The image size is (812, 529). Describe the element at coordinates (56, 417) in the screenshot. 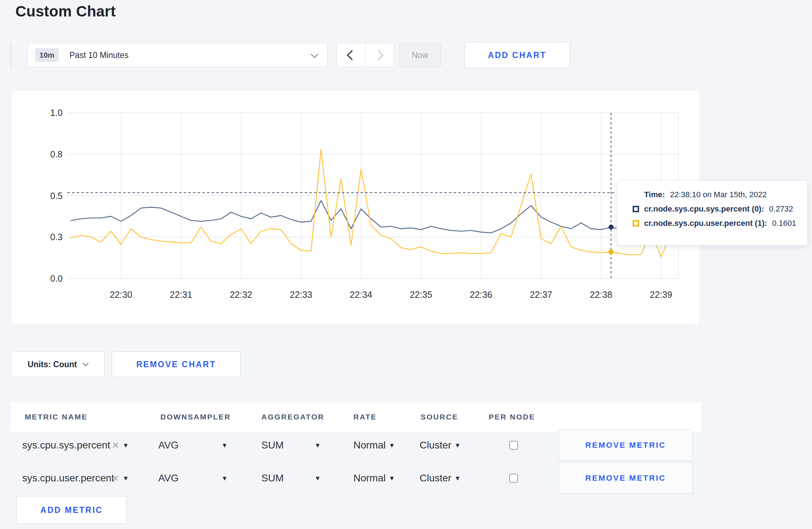

I see `header-metric-name: METRIC NAME` at that location.